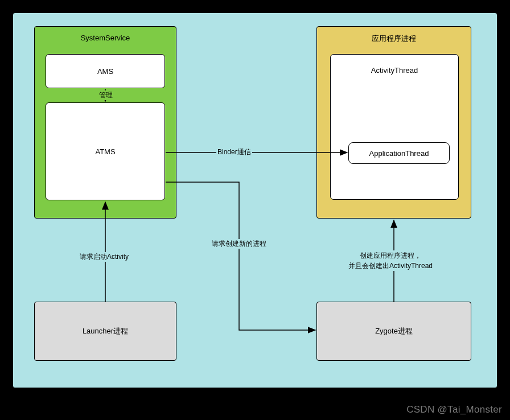  Describe the element at coordinates (105, 71) in the screenshot. I see `ams-node: AMS` at that location.